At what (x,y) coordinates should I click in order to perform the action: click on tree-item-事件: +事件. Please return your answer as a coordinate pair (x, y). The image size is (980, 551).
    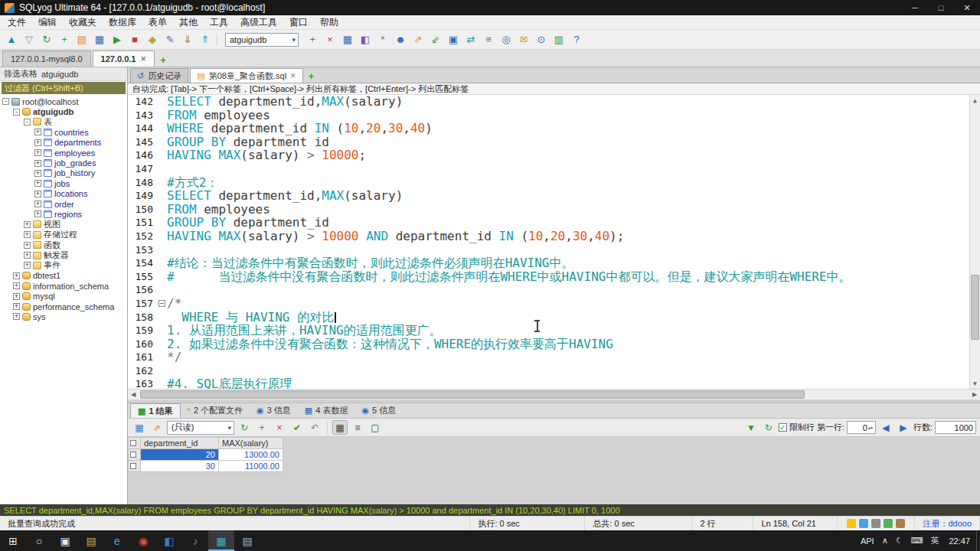
    Looking at the image, I should click on (64, 265).